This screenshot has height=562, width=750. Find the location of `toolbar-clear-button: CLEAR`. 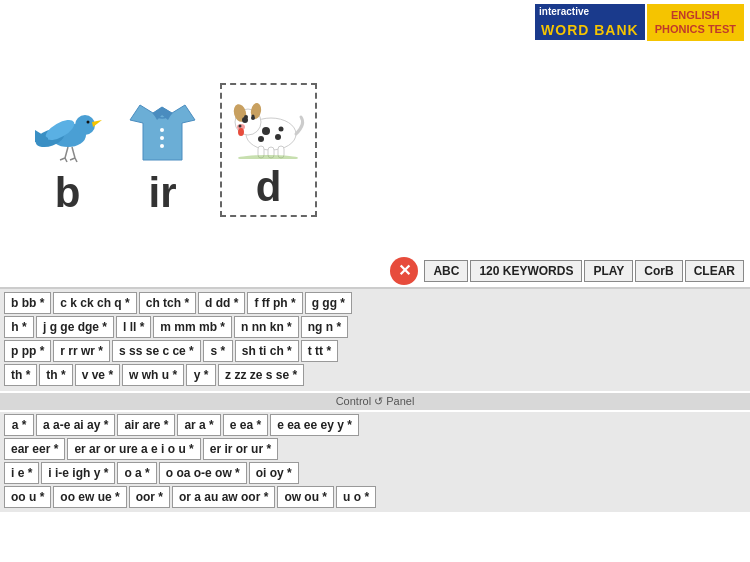

toolbar-clear-button: CLEAR is located at coordinates (714, 271).